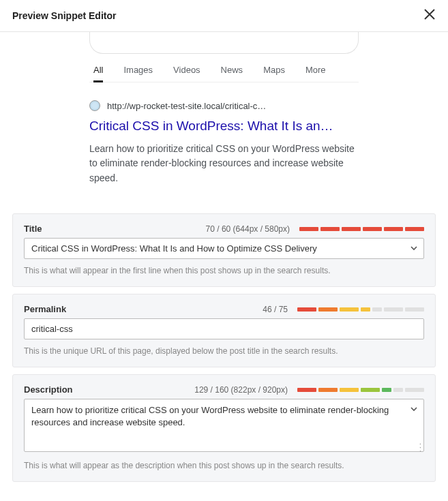 This screenshot has height=501, width=448. Describe the element at coordinates (45, 309) in the screenshot. I see `permalink-label: Permalink` at that location.